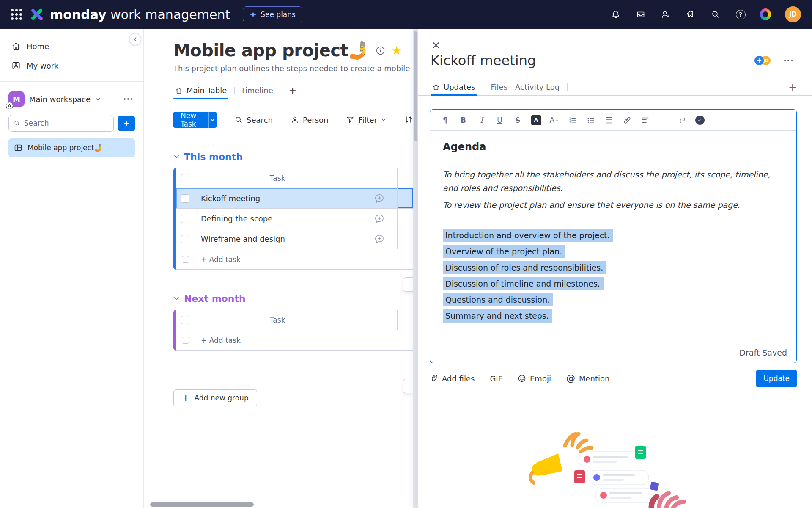 The height and width of the screenshot is (508, 812). I want to click on strikethrough-icon: S, so click(518, 120).